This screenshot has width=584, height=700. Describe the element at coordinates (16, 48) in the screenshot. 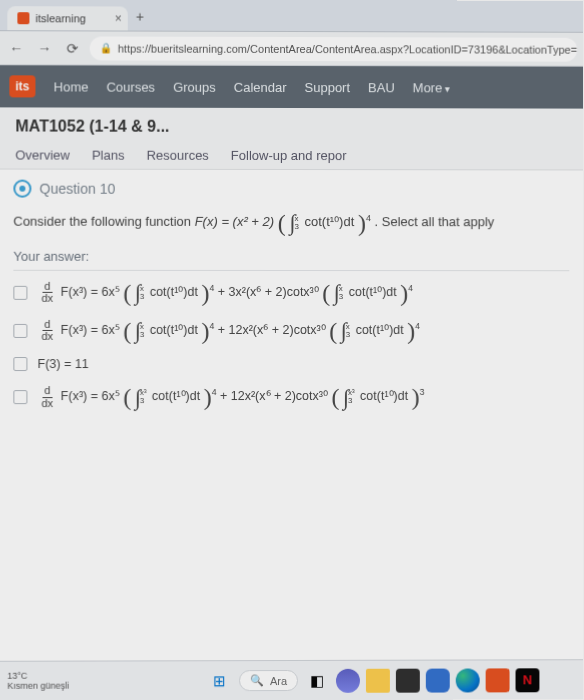

I see `back-button: ←` at that location.